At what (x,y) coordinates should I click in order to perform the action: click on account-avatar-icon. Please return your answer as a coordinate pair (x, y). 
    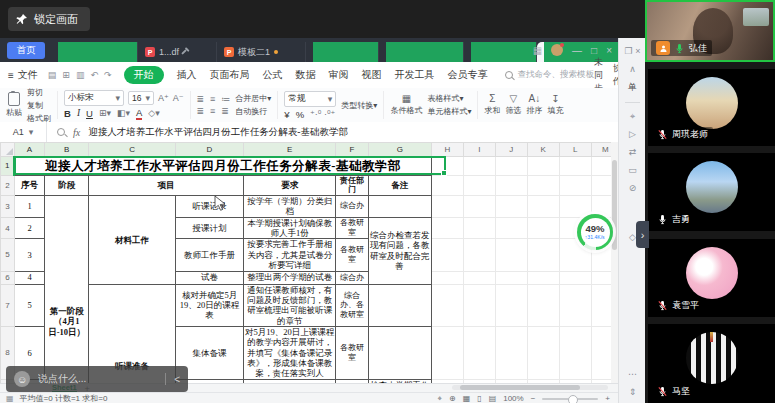
    Looking at the image, I should click on (557, 50).